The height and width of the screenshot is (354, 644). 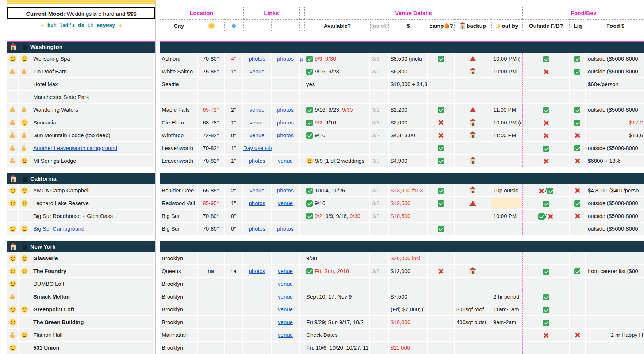 I want to click on col-header-price: $, so click(x=408, y=26).